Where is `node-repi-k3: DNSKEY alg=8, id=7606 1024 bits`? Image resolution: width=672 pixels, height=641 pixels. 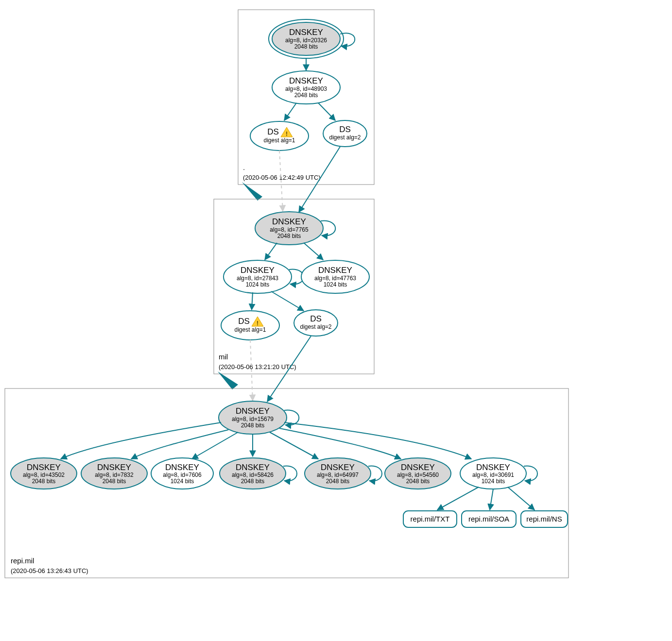 node-repi-k3: DNSKEY alg=8, id=7606 1024 bits is located at coordinates (182, 473).